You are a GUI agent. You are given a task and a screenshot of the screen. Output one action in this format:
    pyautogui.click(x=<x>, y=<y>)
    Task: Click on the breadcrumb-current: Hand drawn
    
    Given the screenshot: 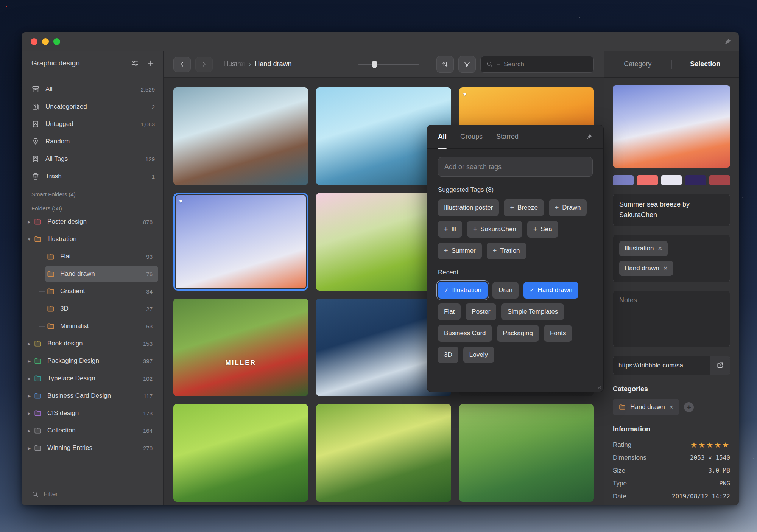 What is the action you would take?
    pyautogui.click(x=273, y=64)
    